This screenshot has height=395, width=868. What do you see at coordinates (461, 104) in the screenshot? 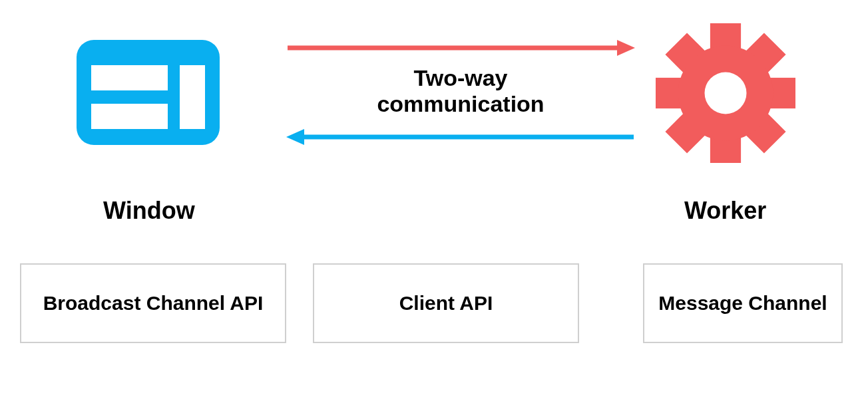
I see `caption-line: communication` at bounding box center [461, 104].